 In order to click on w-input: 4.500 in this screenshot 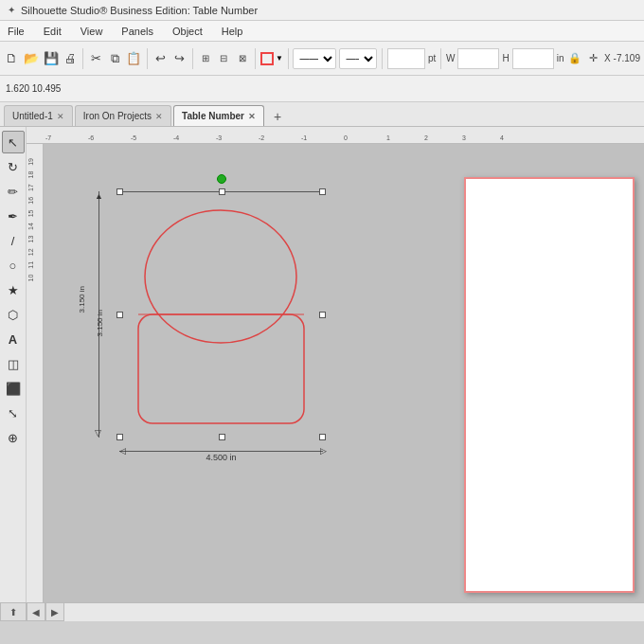, I will do `click(478, 59)`.